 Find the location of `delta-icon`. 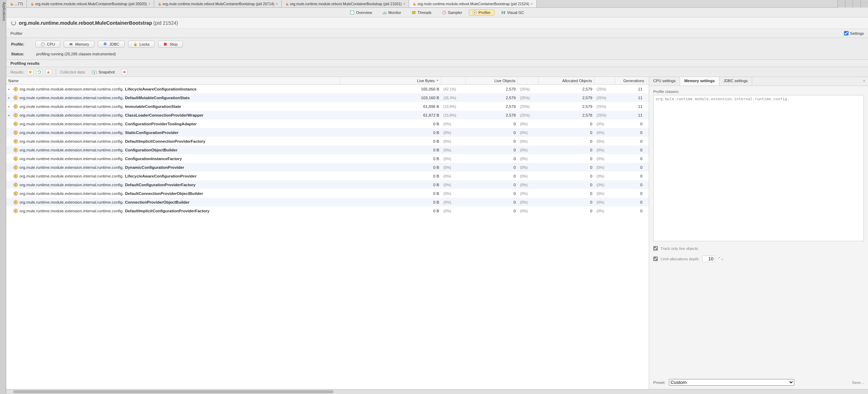

delta-icon is located at coordinates (48, 72).